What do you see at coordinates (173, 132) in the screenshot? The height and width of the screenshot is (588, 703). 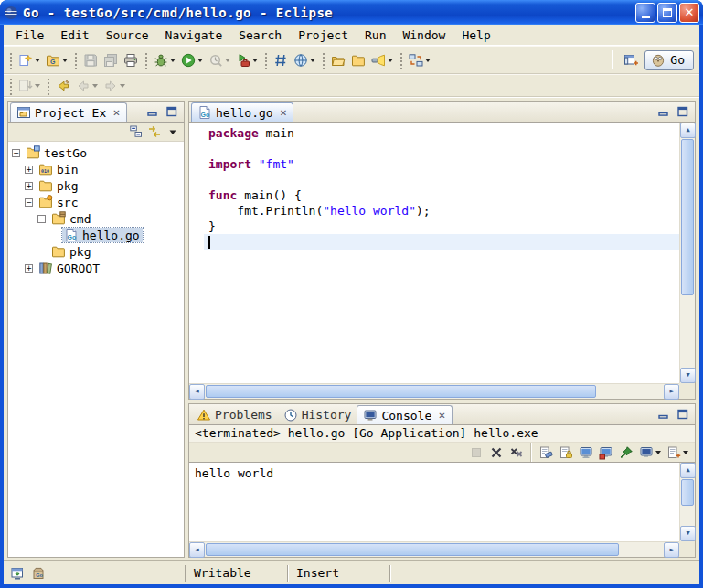 I see `view-menu-button` at bounding box center [173, 132].